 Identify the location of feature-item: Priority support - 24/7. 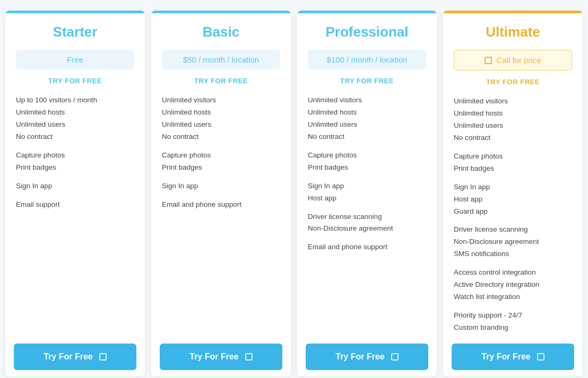
(513, 316).